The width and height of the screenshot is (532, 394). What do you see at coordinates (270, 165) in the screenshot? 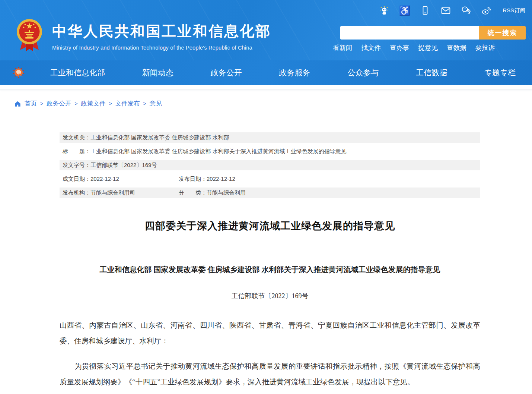
I see `document-meta-table: 发文机关： 工业和信息化部 国家发展改革委 住房城乡建设部 水利部 标 题： 工…` at bounding box center [270, 165].